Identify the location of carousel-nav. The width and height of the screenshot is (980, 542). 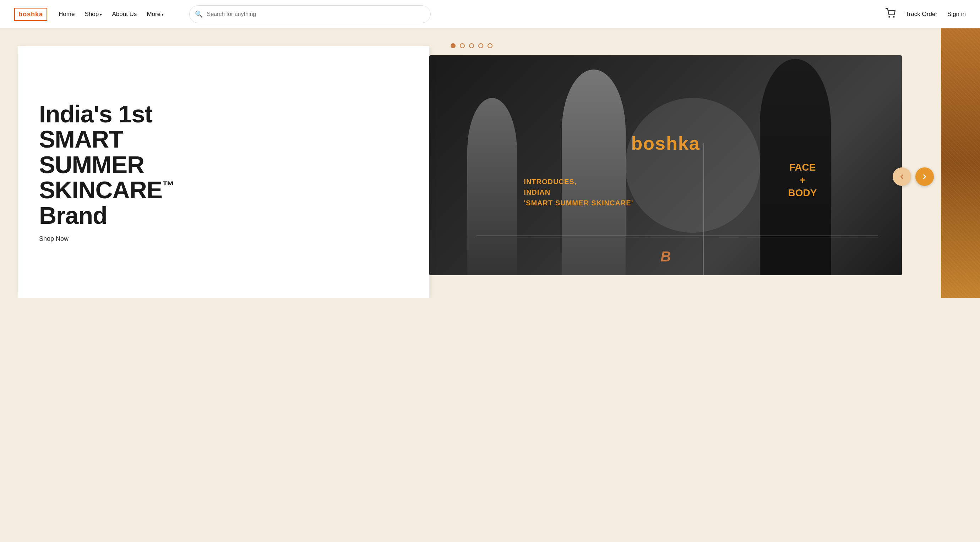
(913, 176).